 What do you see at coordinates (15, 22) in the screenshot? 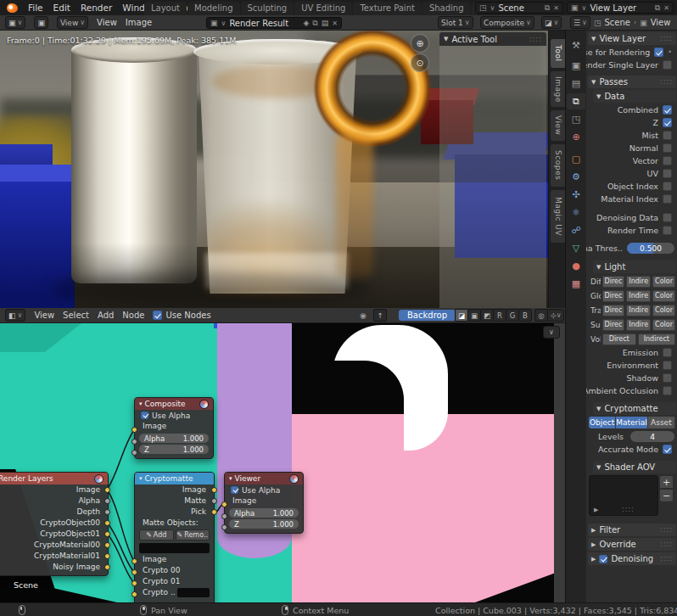
I see `editor-type-button: ▣∨` at bounding box center [15, 22].